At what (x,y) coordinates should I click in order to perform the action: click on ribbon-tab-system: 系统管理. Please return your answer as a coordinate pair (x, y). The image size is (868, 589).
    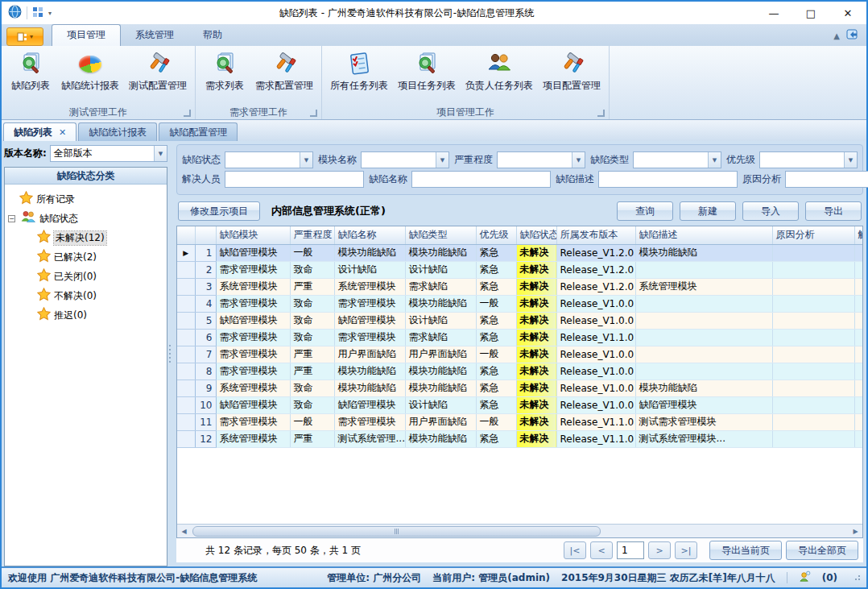
    Looking at the image, I should click on (155, 35).